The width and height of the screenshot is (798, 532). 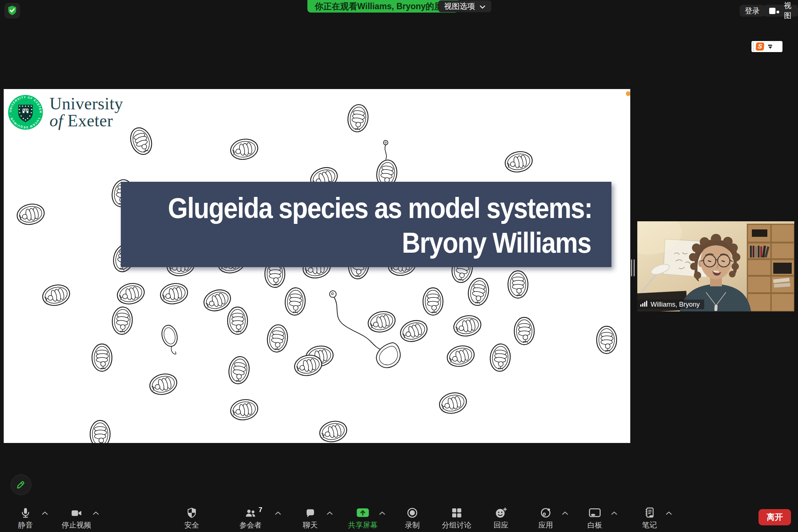 I want to click on slide-title-line2: Bryony Williams, so click(x=496, y=243).